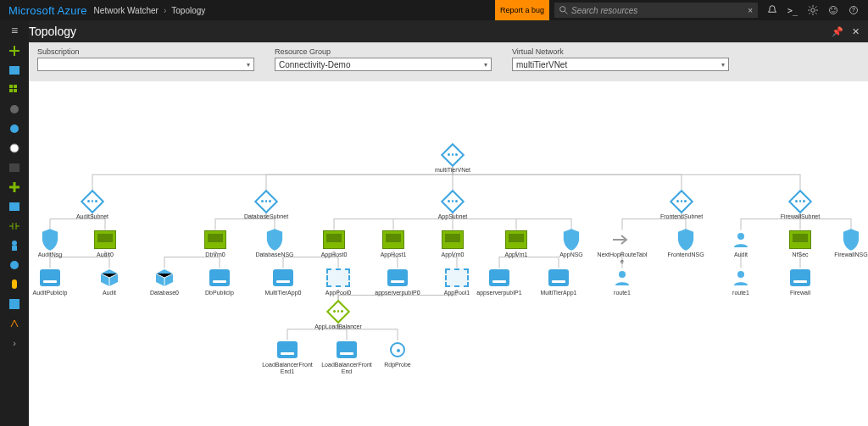  What do you see at coordinates (659, 10) in the screenshot?
I see `search-placeholder: Search resources` at bounding box center [659, 10].